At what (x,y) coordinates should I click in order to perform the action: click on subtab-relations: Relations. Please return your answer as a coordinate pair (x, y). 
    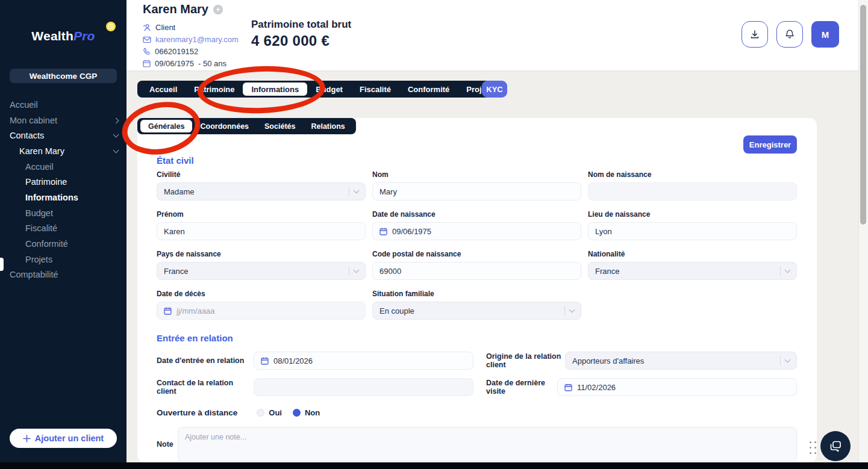
    Looking at the image, I should click on (328, 126).